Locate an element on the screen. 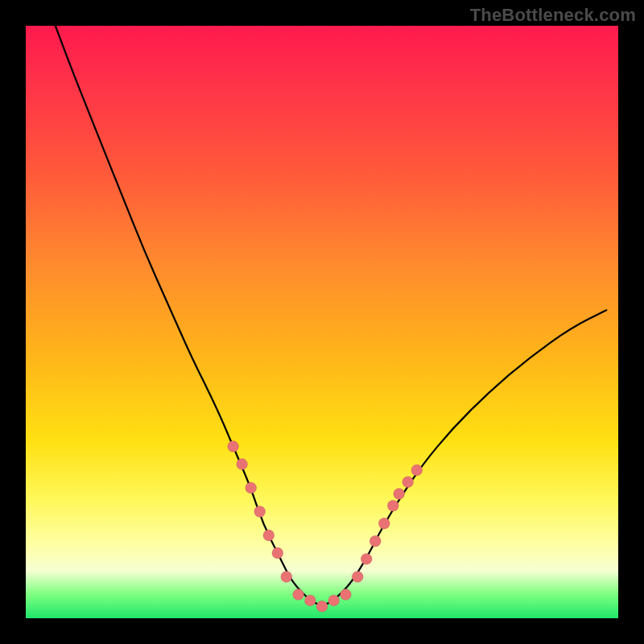 The width and height of the screenshot is (644, 644). watermark-text: TheBottleneck.com is located at coordinates (553, 15).